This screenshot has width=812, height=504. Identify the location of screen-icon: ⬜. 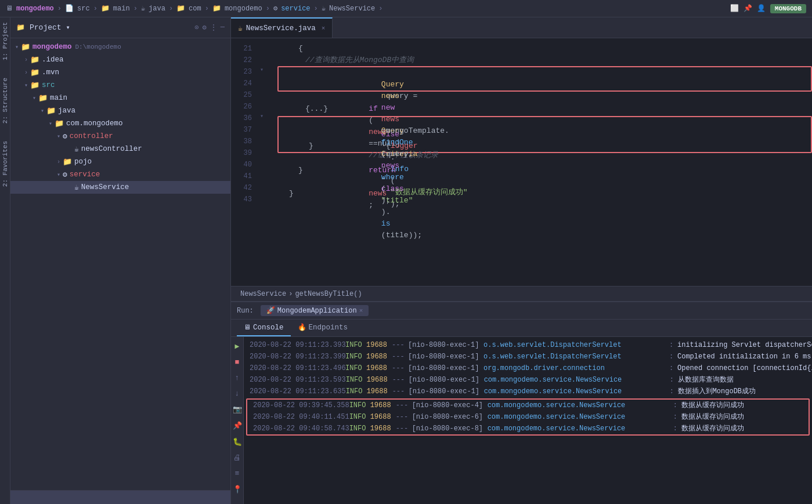
(735, 8).